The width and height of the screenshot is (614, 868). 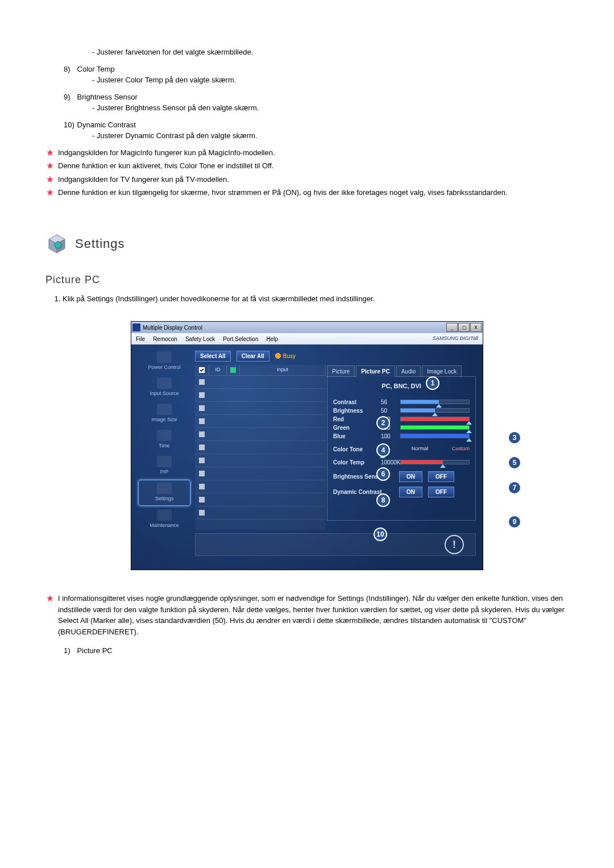 What do you see at coordinates (401, 447) in the screenshot?
I see `settings-panel: PicturePicture PCAudioImage Lock PC, BNC…` at bounding box center [401, 447].